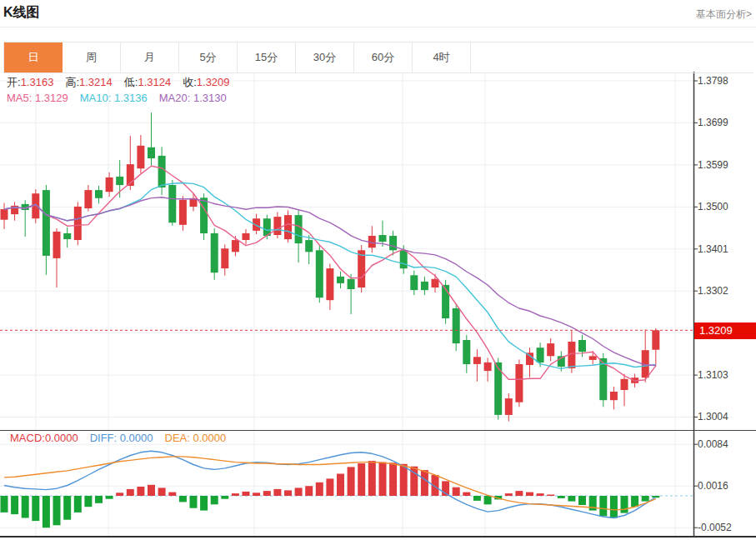 The image size is (756, 540). Describe the element at coordinates (96, 82) in the screenshot. I see `high-value: 1.3214` at that location.